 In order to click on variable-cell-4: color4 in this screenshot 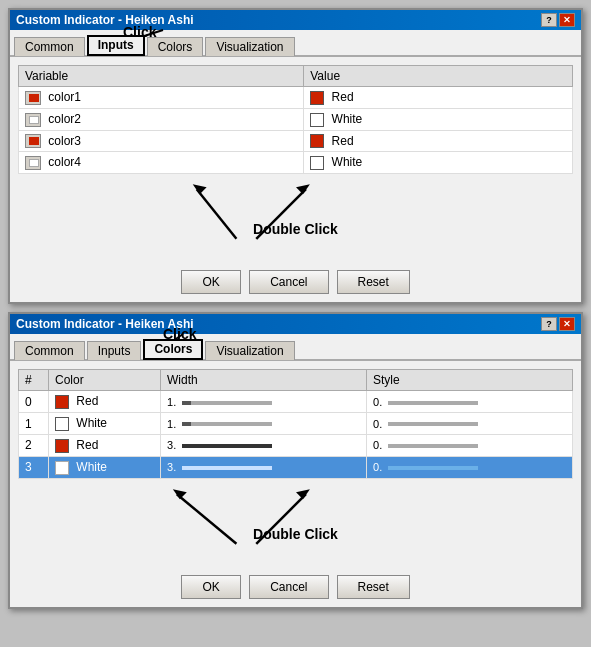, I will do `click(162, 163)`.